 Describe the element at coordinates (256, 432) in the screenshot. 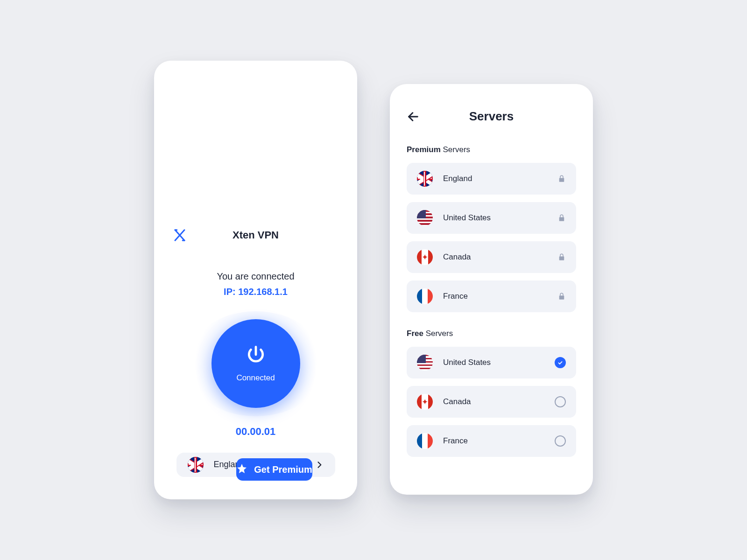

I see `connection-timer: 00.00.01` at that location.